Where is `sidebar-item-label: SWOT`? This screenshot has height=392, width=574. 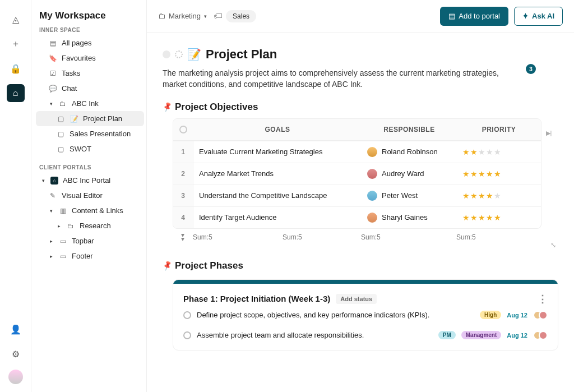 sidebar-item-label: SWOT is located at coordinates (81, 149).